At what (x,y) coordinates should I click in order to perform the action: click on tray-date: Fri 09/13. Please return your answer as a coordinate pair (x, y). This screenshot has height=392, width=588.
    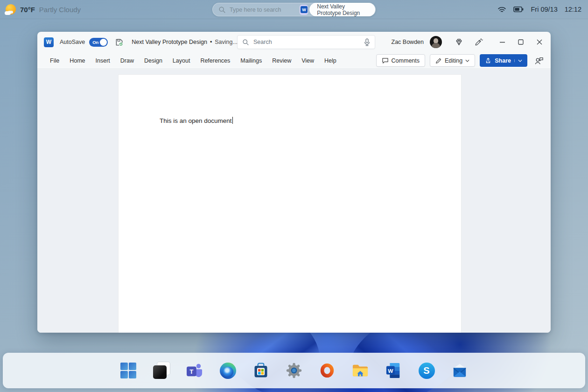
    Looking at the image, I should click on (544, 9).